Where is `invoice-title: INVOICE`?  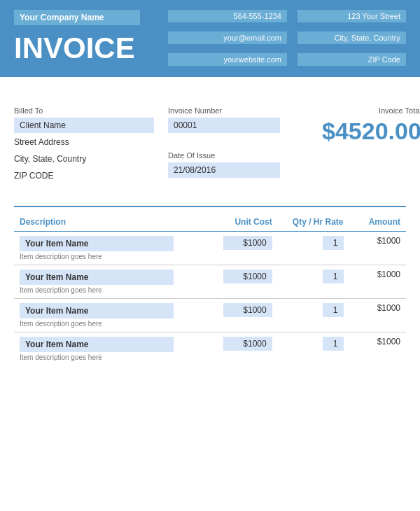
invoice-title: INVOICE is located at coordinates (91, 48).